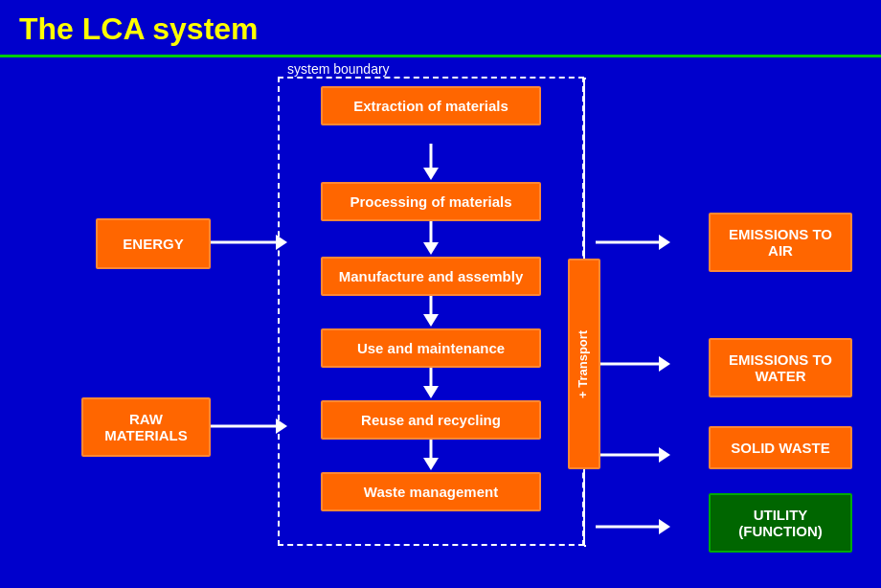 This screenshot has width=881, height=588. What do you see at coordinates (780, 523) in the screenshot?
I see `utility-box: UTILITY (FUNCTION)` at bounding box center [780, 523].